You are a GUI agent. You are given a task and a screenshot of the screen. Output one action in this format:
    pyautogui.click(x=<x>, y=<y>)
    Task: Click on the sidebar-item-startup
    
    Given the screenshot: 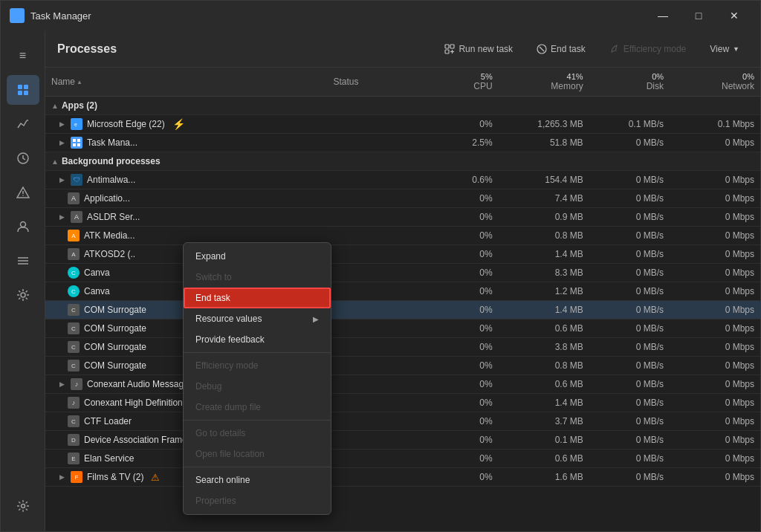 What is the action you would take?
    pyautogui.click(x=23, y=192)
    